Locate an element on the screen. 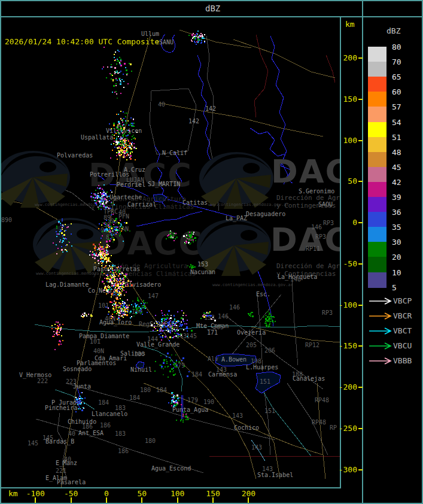  scale-tick-label: 54 is located at coordinates (397, 122).